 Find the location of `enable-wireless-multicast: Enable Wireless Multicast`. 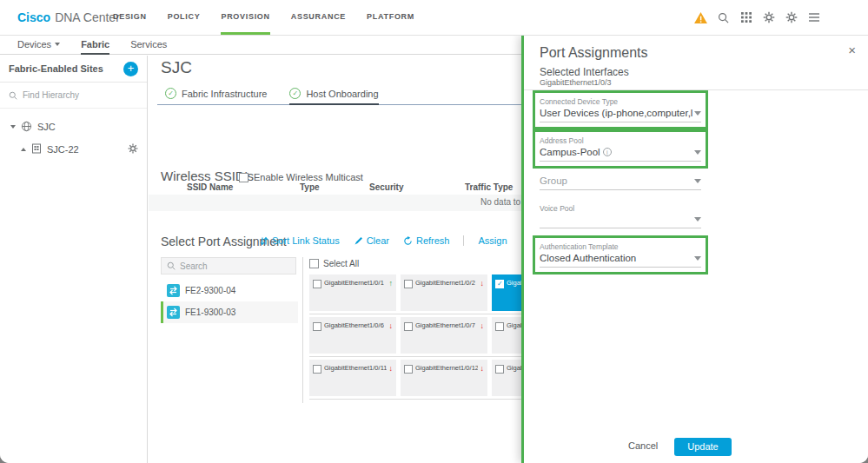

enable-wireless-multicast: Enable Wireless Multicast is located at coordinates (301, 177).